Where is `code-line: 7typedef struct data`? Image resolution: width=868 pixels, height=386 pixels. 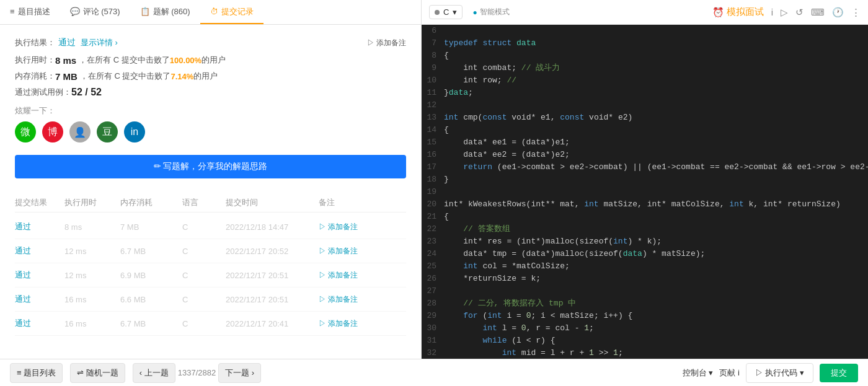
code-line: 7typedef struct data is located at coordinates (645, 43).